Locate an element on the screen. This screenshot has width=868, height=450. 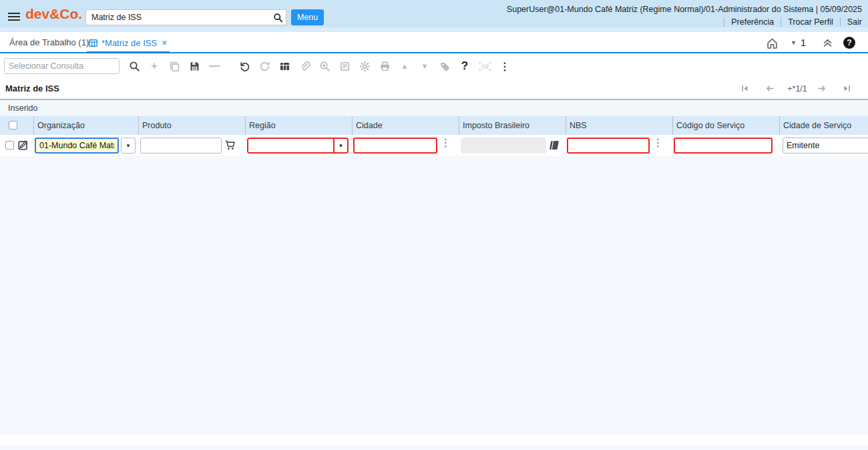
double-chevron-up-icon is located at coordinates (828, 43).